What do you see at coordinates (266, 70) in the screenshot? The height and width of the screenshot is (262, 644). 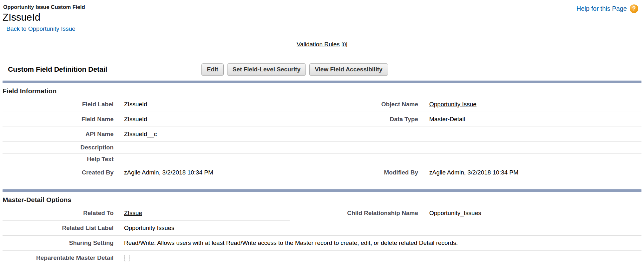 I see `set-field-level-security-button: Set Field-Level Security` at bounding box center [266, 70].